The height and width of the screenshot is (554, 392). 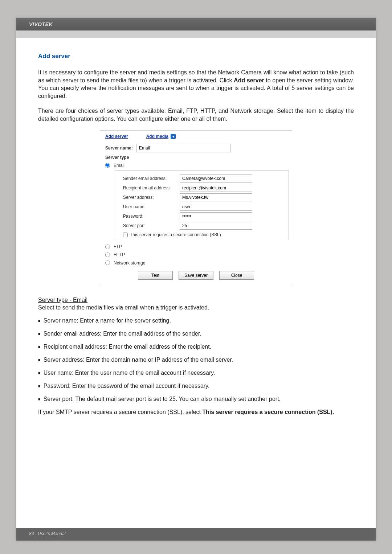 What do you see at coordinates (196, 115) in the screenshot?
I see `intro-paragraph-2: There are four choices of server types a…` at bounding box center [196, 115].